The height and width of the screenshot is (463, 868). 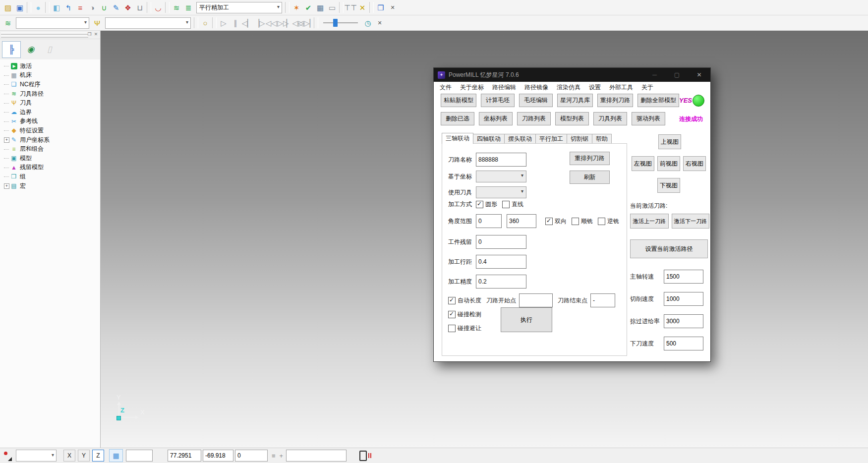 I want to click on minimize-button, so click(x=654, y=75).